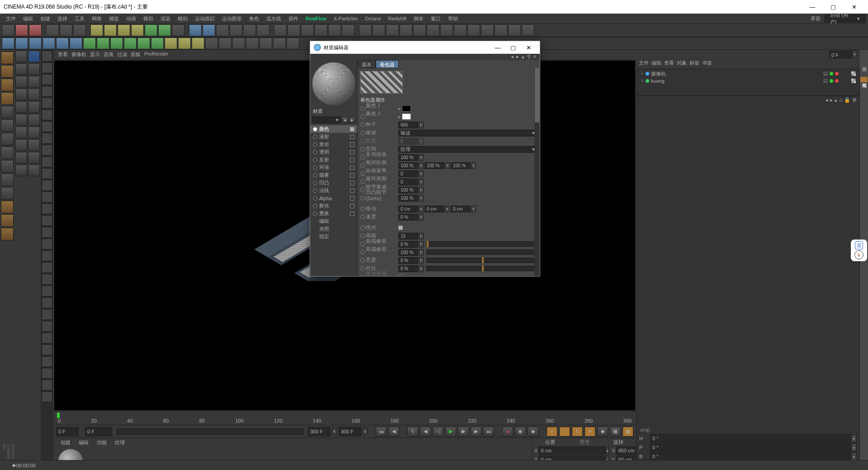 The image size is (868, 470). What do you see at coordinates (463, 432) in the screenshot?
I see `next-key-icon: ▶` at bounding box center [463, 432].